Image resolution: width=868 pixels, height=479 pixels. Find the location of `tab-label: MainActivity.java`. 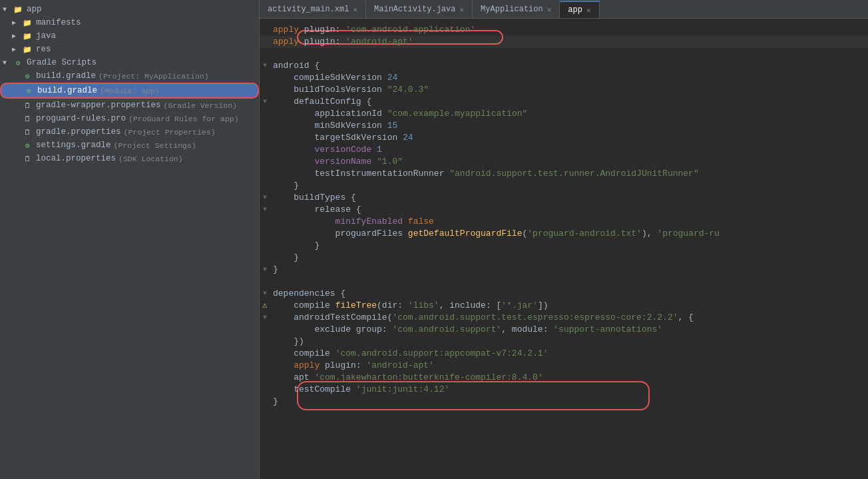

tab-label: MainActivity.java is located at coordinates (415, 9).